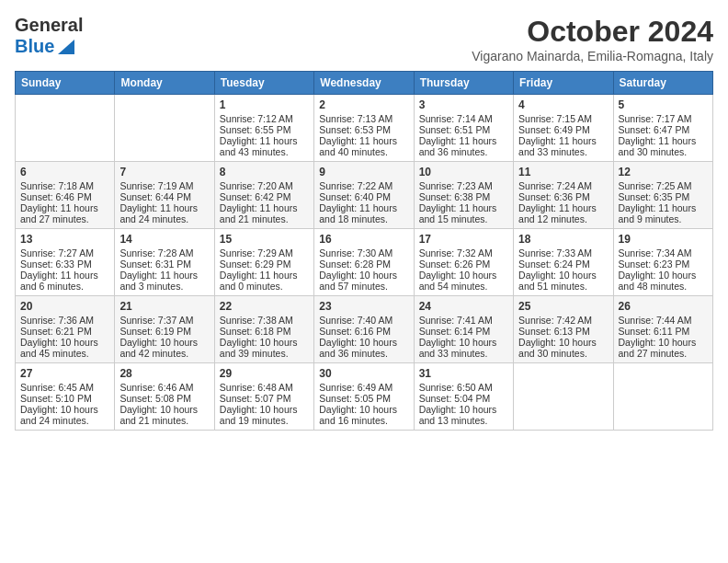 The height and width of the screenshot is (563, 728). I want to click on day-info: Daylight: 10 hours and 51 minutes., so click(563, 281).